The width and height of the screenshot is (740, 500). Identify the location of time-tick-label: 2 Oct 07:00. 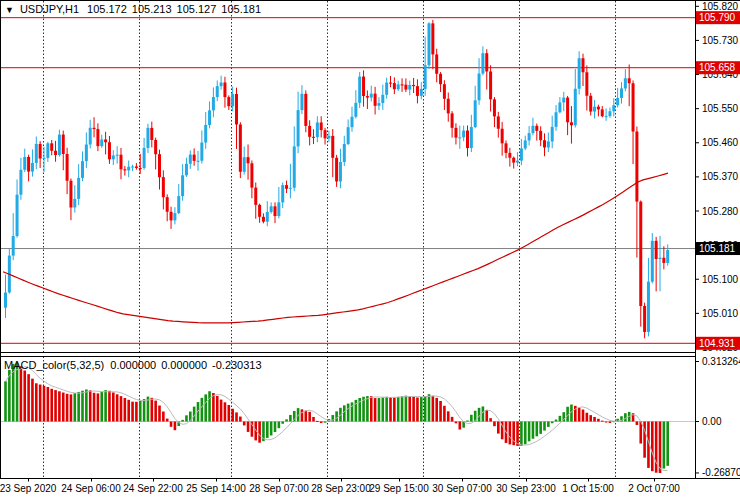
(654, 488).